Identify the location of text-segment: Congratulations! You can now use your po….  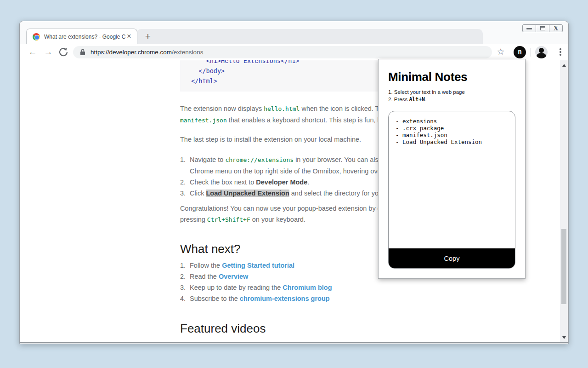
(285, 208).